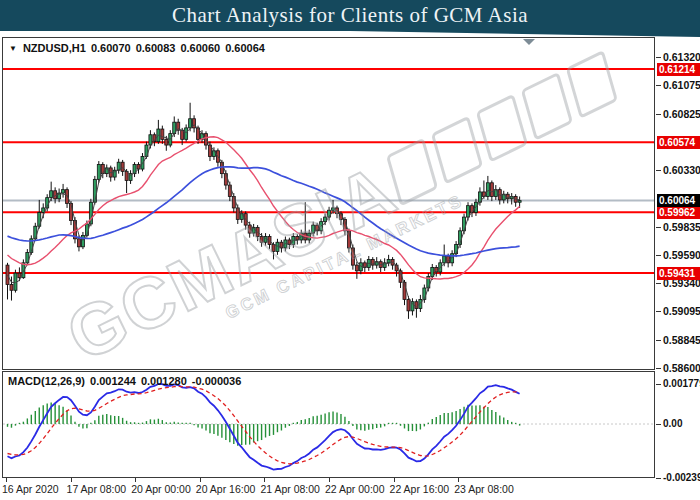 The height and width of the screenshot is (500, 700). Describe the element at coordinates (677, 258) in the screenshot. I see `price-axis: 0.613200.610750.608250.603300.598350.595…` at that location.